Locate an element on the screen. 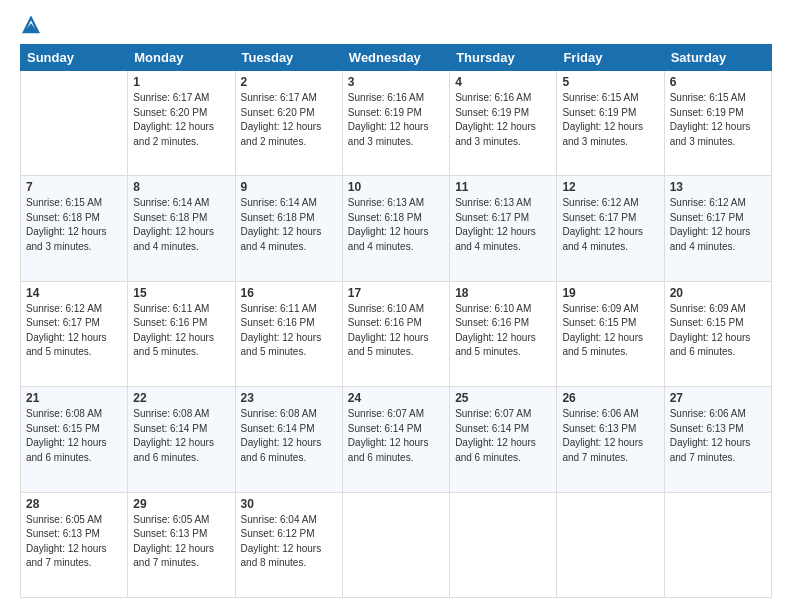 The image size is (792, 612). calendar-cell: 4Sunrise: 6:16 AM Sunset: 6:19 PM Daylig… is located at coordinates (504, 124).